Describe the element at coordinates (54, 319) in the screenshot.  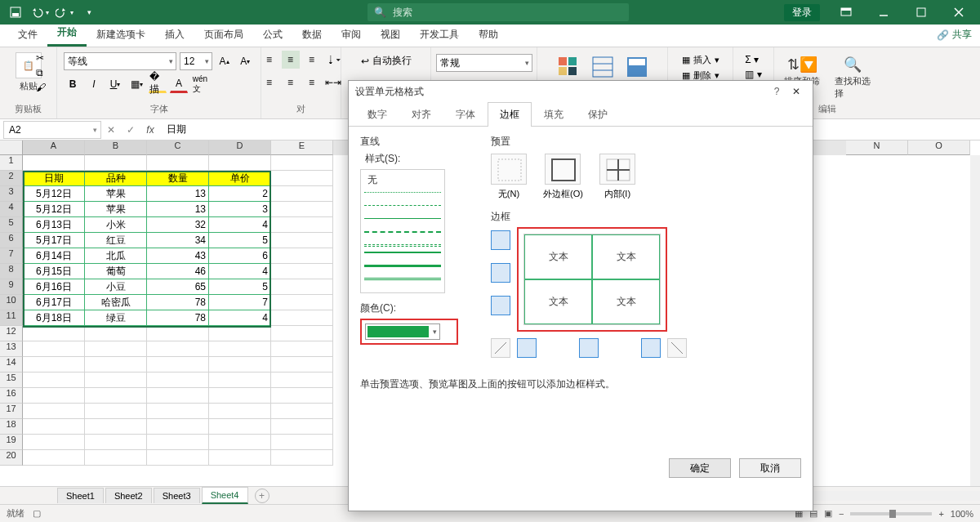
I see `cell: 6月18日` at that location.